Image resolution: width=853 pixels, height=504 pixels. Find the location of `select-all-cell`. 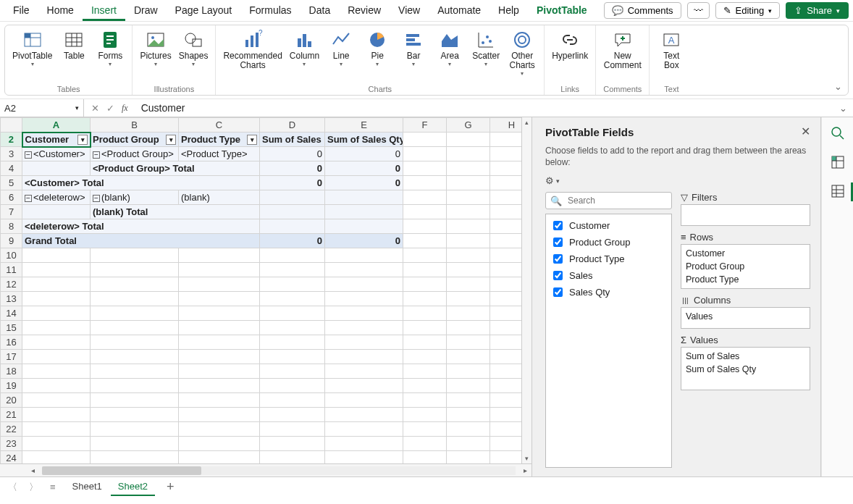

select-all-cell is located at coordinates (12, 125).